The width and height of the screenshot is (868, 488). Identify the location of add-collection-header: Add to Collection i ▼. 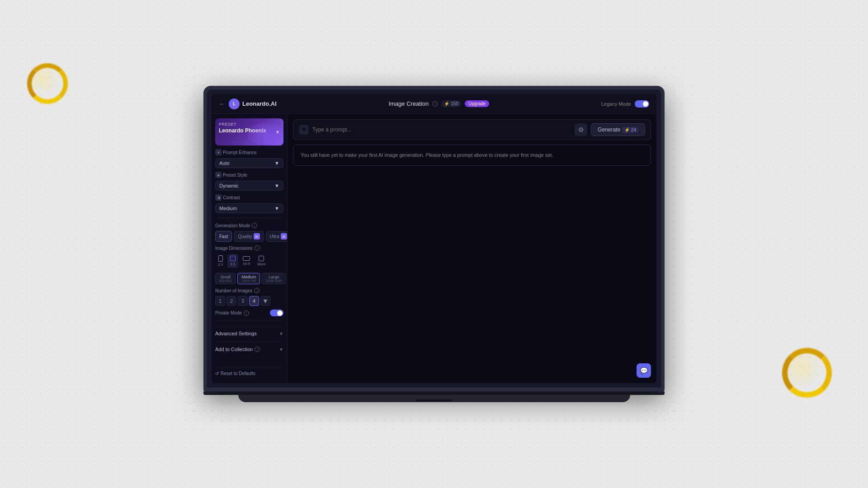
(250, 349).